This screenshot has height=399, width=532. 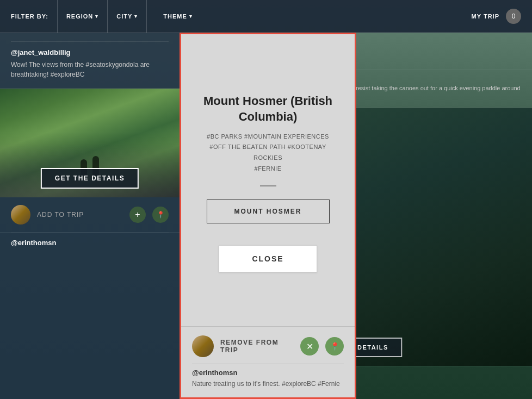 I want to click on avatar-erinthomsn, so click(x=21, y=215).